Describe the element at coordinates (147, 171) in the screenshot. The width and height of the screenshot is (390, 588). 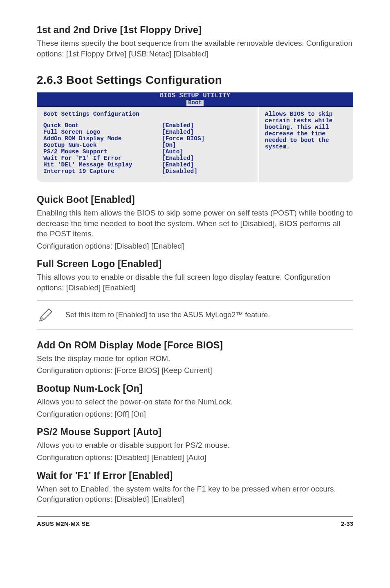
I see `bios-row: Interrupt 19 Capture[Disabled]` at that location.